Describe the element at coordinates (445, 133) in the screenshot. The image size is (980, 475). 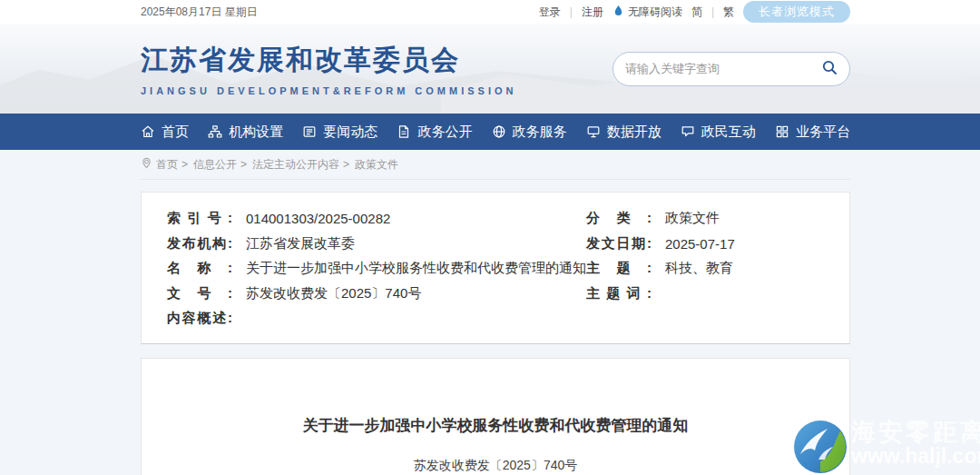
I see `nav-label: 政务公开` at that location.